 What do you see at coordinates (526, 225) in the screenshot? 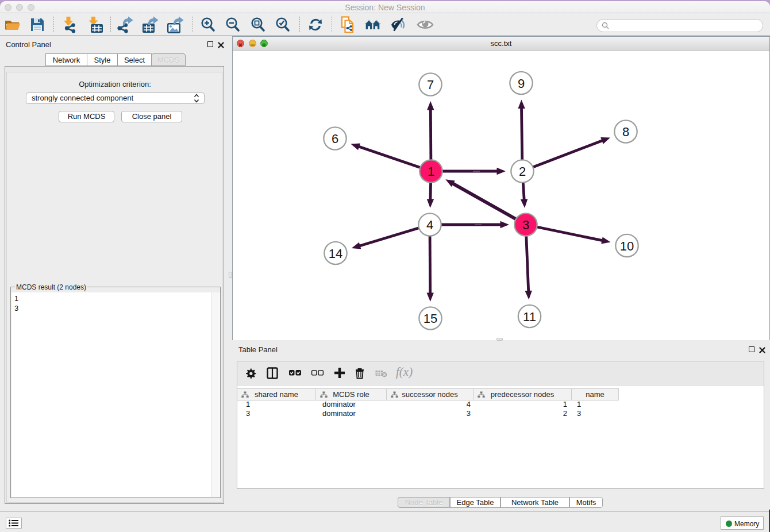
I see `svg-text: 3` at bounding box center [526, 225].